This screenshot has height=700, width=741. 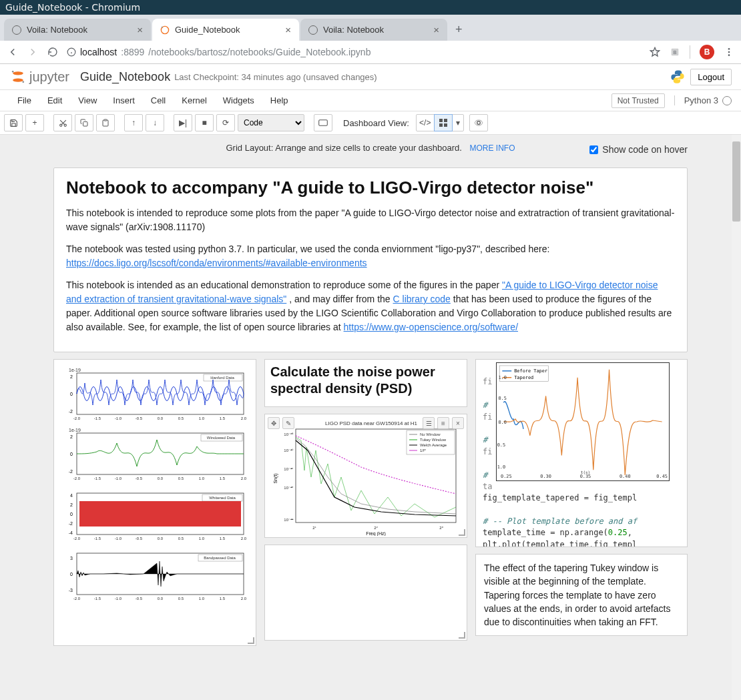 I want to click on move-down-button: ↓, so click(x=155, y=123).